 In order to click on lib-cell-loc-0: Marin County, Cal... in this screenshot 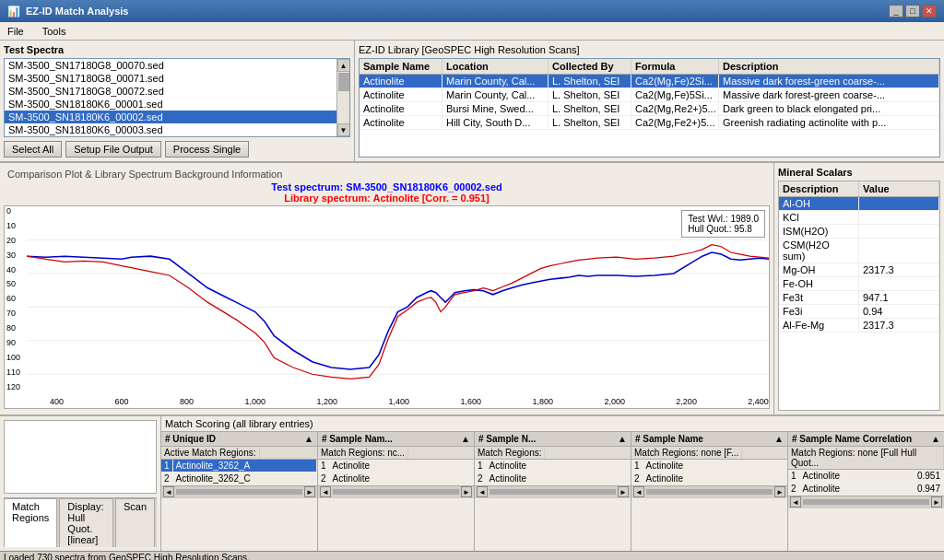, I will do `click(496, 81)`.